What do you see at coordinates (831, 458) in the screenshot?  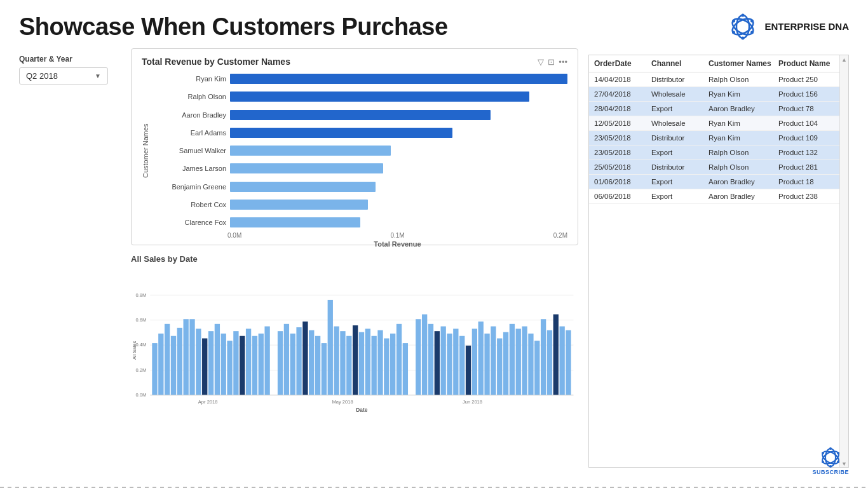 I see `subscribe-icon` at bounding box center [831, 458].